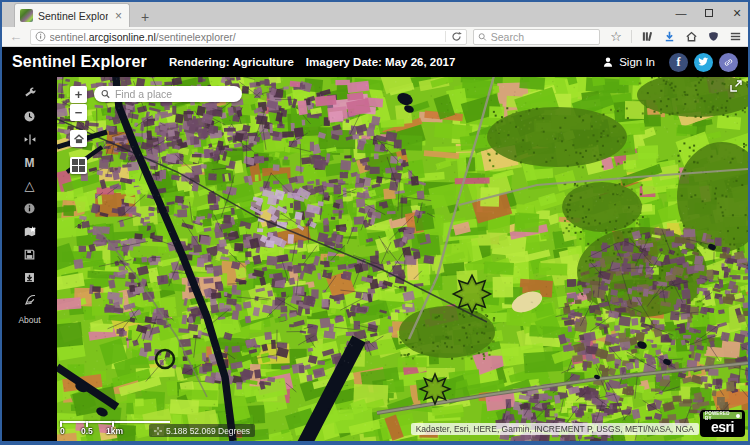  Describe the element at coordinates (738, 416) in the screenshot. I see `esri-globe-dot` at that location.